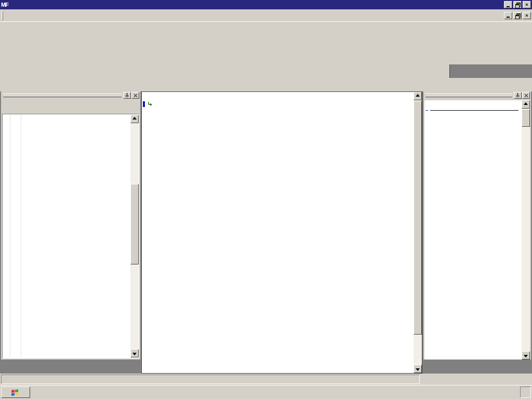  What do you see at coordinates (279, 104) in the screenshot?
I see `esyn-link` at bounding box center [279, 104].